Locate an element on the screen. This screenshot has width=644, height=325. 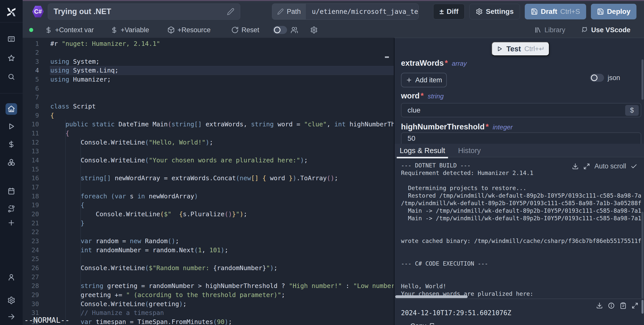
logs-horizontal-scrollbar is located at coordinates (431, 297).